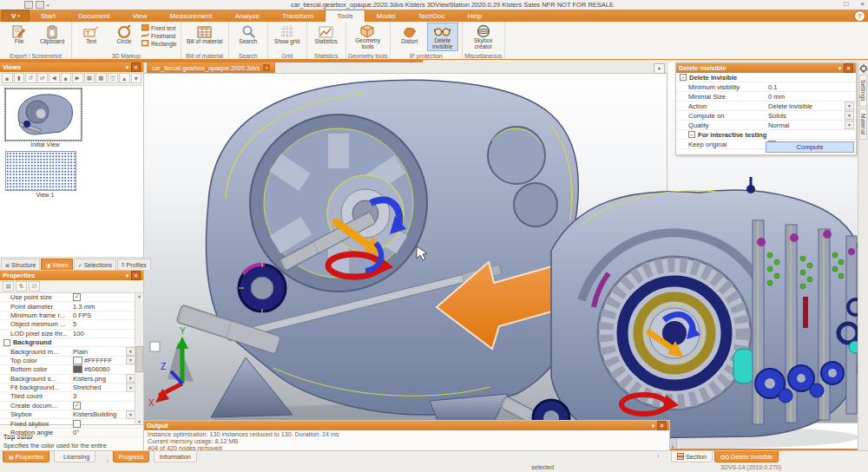  What do you see at coordinates (368, 36) in the screenshot?
I see `geometry-tools-button: Geometry tools` at bounding box center [368, 36].